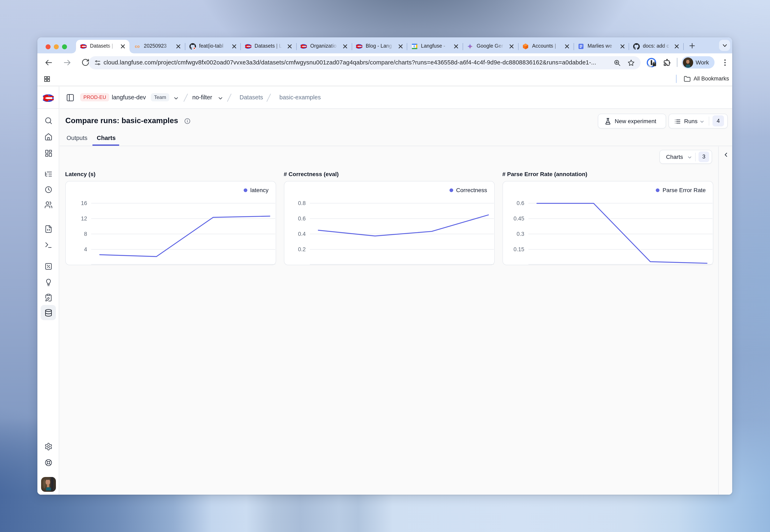 This screenshot has height=532, width=770. I want to click on svg-text: 4, so click(85, 249).